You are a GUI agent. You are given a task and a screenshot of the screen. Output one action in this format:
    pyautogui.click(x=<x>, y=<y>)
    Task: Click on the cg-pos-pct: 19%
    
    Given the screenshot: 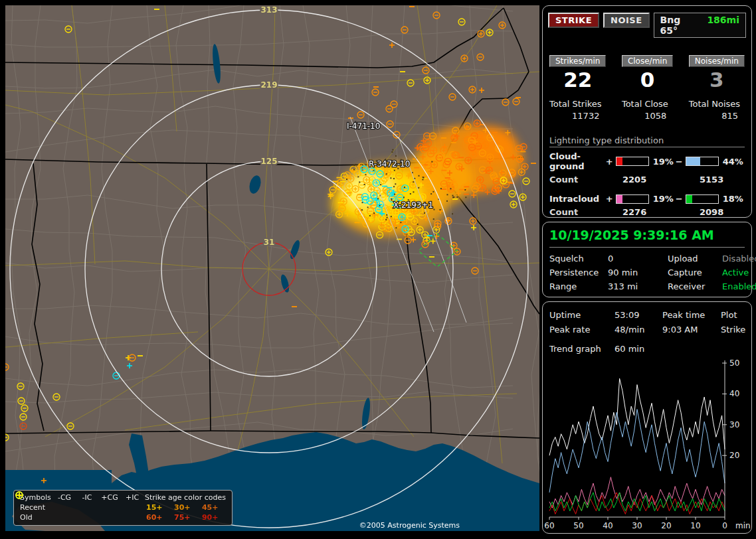 What is the action you would take?
    pyautogui.click(x=663, y=162)
    